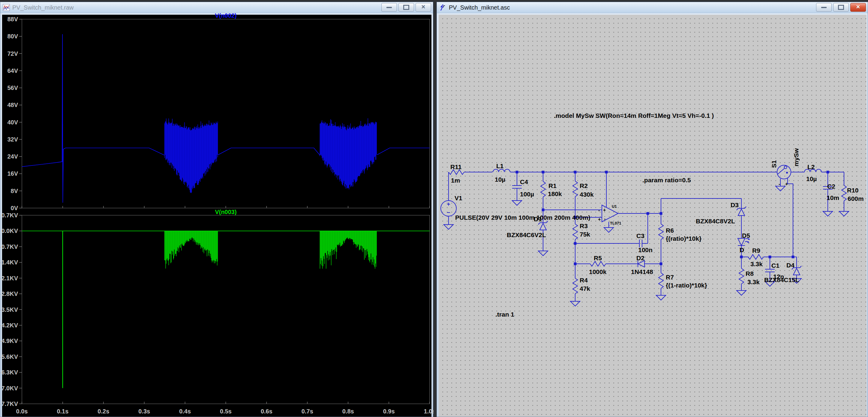 Image resolution: width=868 pixels, height=417 pixels. What do you see at coordinates (307, 411) in the screenshot?
I see `x-axis-label: 0.7s` at bounding box center [307, 411].